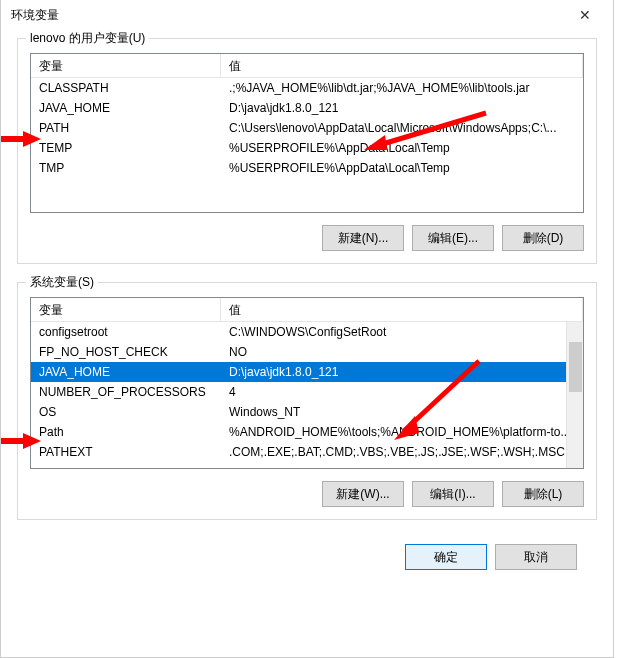  What do you see at coordinates (402, 332) in the screenshot?
I see `cell-value: C:\WINDOWS\ConfigSetRoot` at bounding box center [402, 332].